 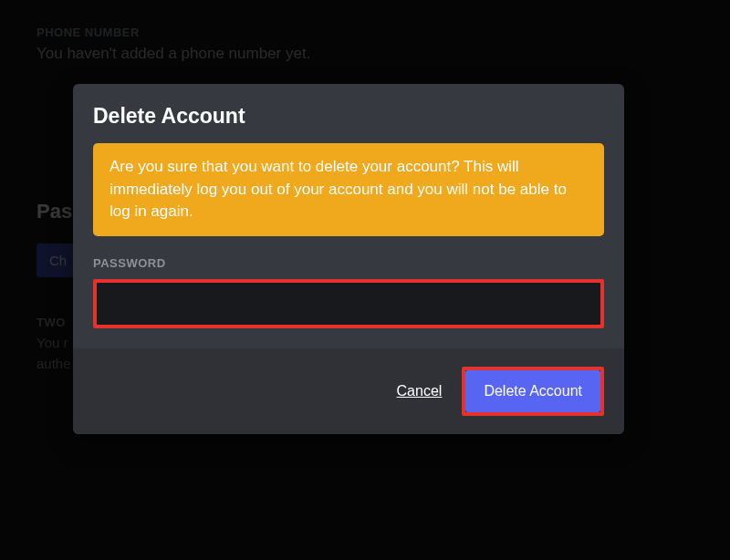 What do you see at coordinates (349, 113) in the screenshot?
I see `modal-header: Delete Account` at bounding box center [349, 113].